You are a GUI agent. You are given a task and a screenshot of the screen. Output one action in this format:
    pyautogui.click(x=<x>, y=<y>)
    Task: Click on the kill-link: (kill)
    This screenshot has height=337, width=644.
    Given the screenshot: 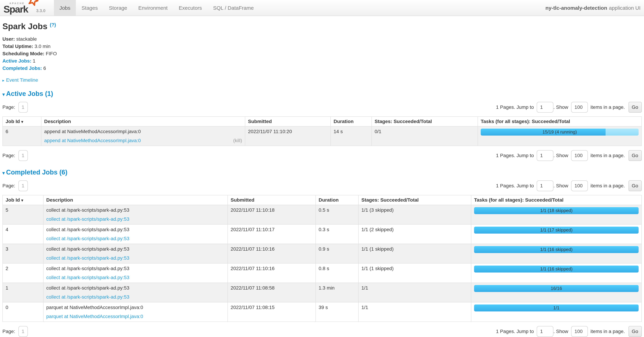 What is the action you would take?
    pyautogui.click(x=238, y=141)
    